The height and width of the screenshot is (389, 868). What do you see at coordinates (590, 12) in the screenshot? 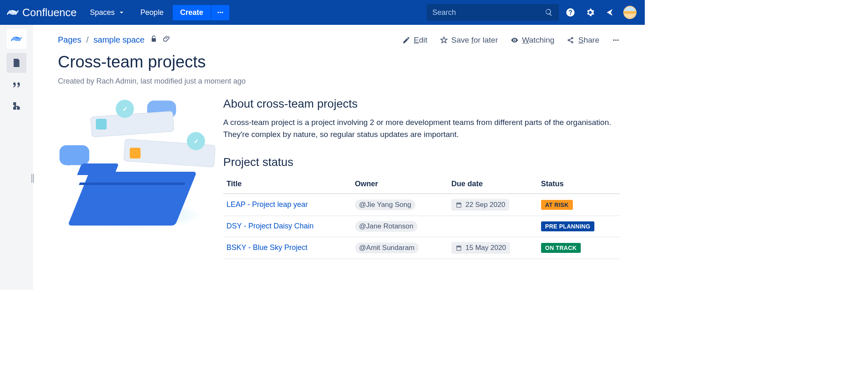
I see `settings-button` at bounding box center [590, 12].